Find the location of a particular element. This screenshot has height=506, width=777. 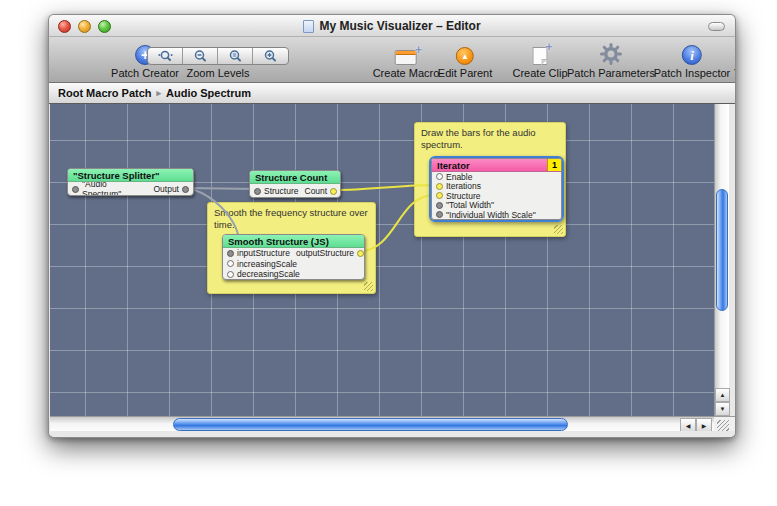

create-clip-button: + Create Clip is located at coordinates (540, 60).